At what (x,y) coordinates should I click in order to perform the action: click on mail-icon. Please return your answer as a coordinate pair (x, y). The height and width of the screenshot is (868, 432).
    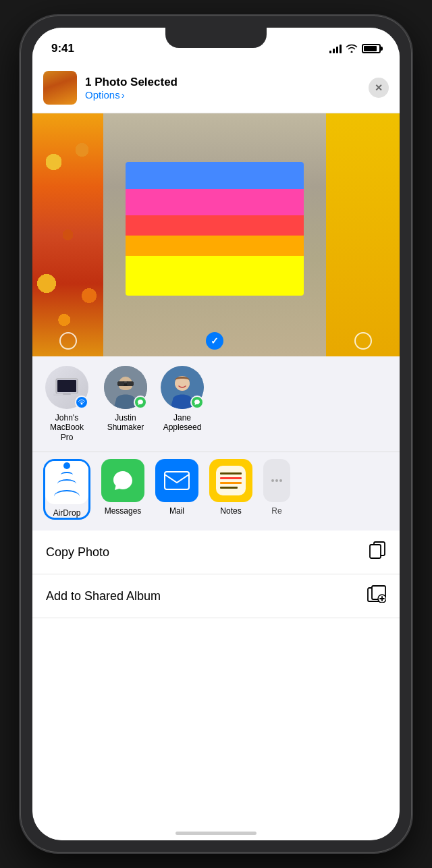
    Looking at the image, I should click on (177, 481).